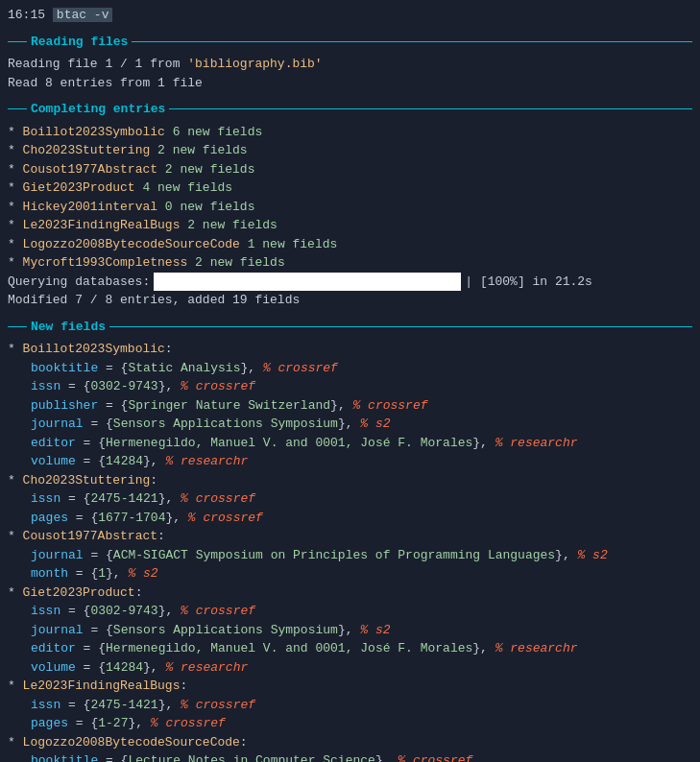 This screenshot has height=762, width=700. Describe the element at coordinates (401, 326) in the screenshot. I see `divider-line-right3` at that location.